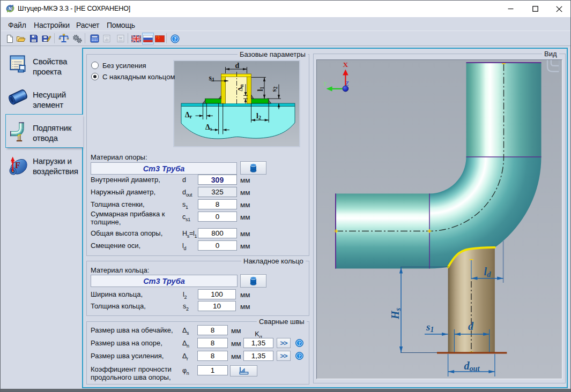  What do you see at coordinates (190, 235) in the screenshot?
I see `field-symbol: Hs=l1` at bounding box center [190, 235].